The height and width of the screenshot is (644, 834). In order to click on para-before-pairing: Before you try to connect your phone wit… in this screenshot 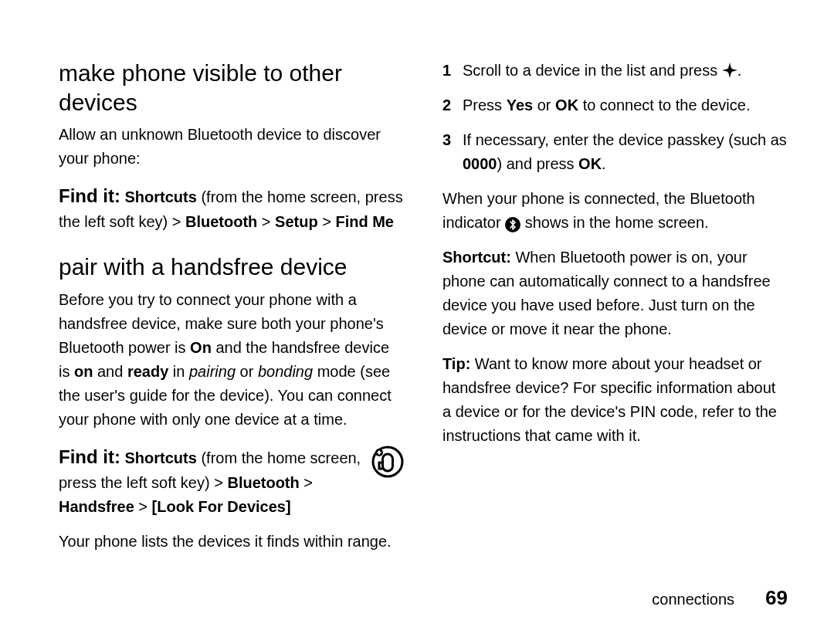, I will do `click(232, 360)`.